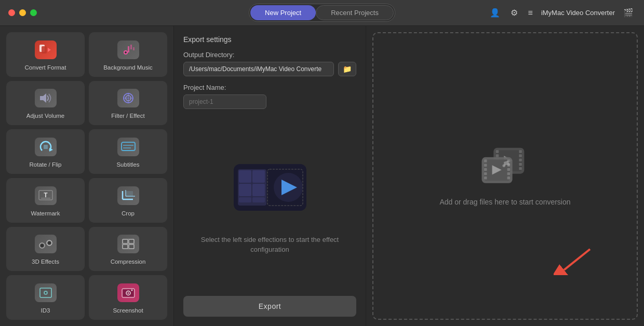  I want to click on project-name-row: Project Name:, so click(270, 97).